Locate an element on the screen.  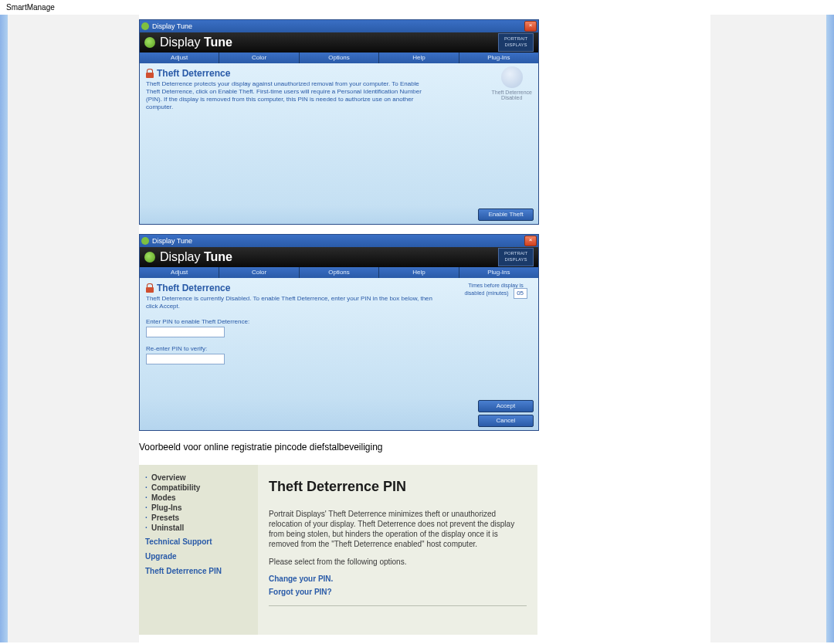
help-nav: Overview Compatibility Modes Plug-Ins Pr… is located at coordinates (198, 550).